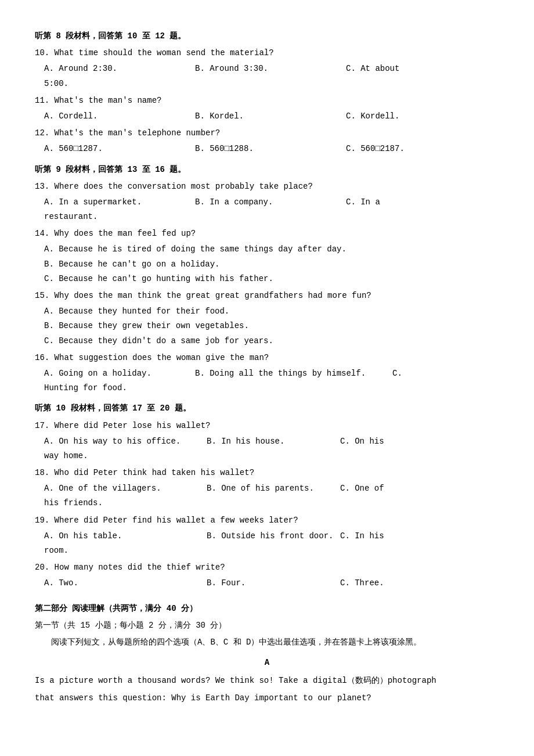  Describe the element at coordinates (120, 116) in the screenshot. I see `q11-option-a: A. Cordell.` at that location.